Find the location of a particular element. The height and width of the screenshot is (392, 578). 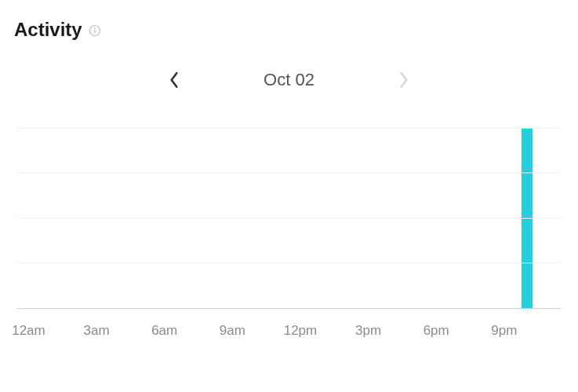

x-axis-tick-label: 9pm is located at coordinates (503, 331).